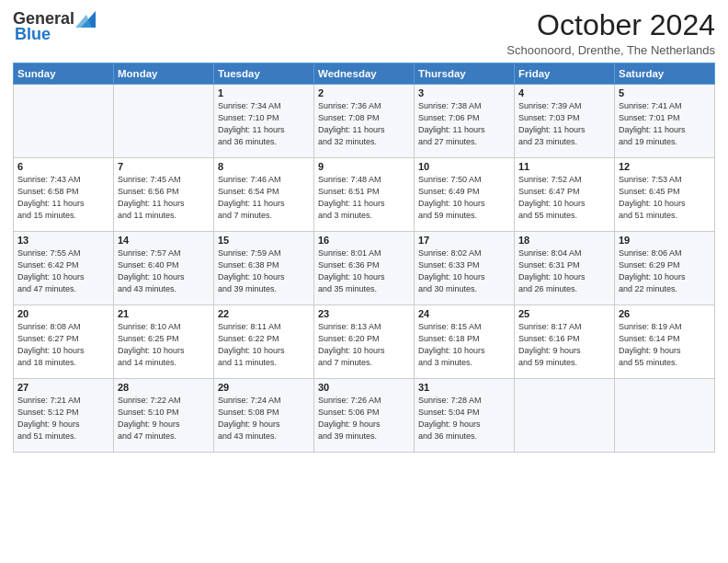 This screenshot has height=563, width=728. What do you see at coordinates (265, 269) in the screenshot?
I see `table-row: 15Sunrise: 7:59 AMSunset: 6:38 PMDayligh…` at bounding box center [265, 269].